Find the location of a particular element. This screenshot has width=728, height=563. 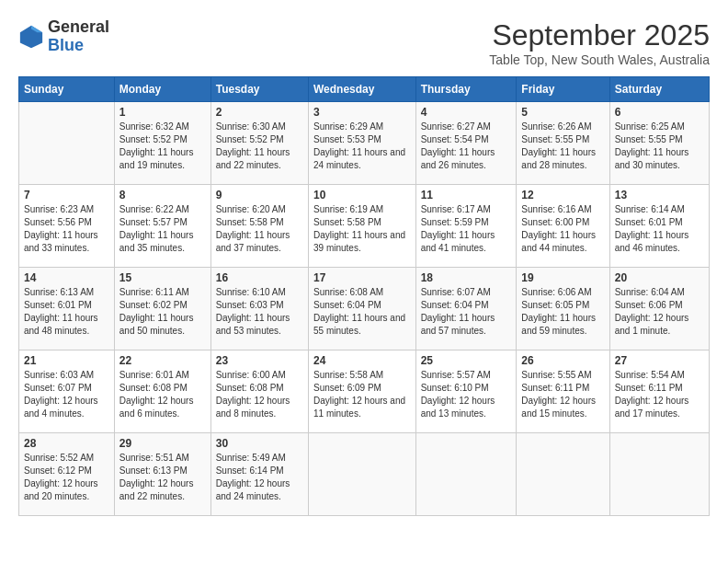

calendar-day-cell: 25Sunrise: 5:57 AMSunset: 6:10 PMDayligh… is located at coordinates (466, 392).